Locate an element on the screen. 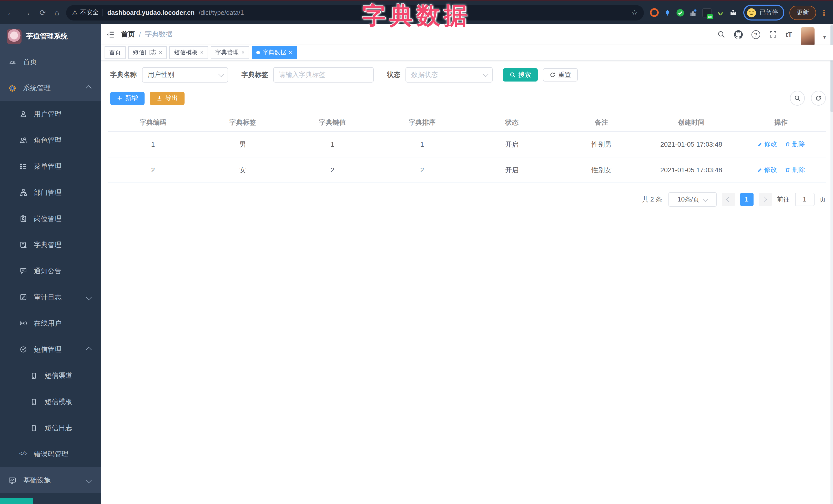 Image resolution: width=833 pixels, height=504 pixels. page-number-active: 1 is located at coordinates (746, 199).